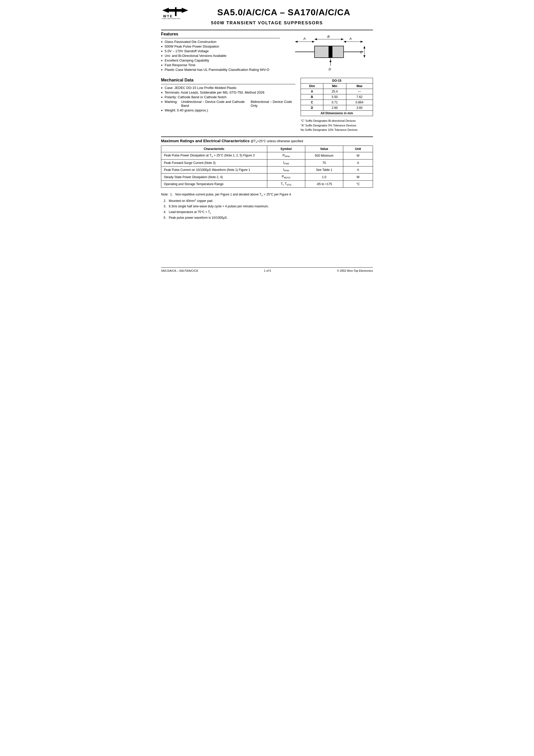  Describe the element at coordinates (214, 163) in the screenshot. I see `char-cell: Peak Forward Surge Current (Note 3)` at that location.